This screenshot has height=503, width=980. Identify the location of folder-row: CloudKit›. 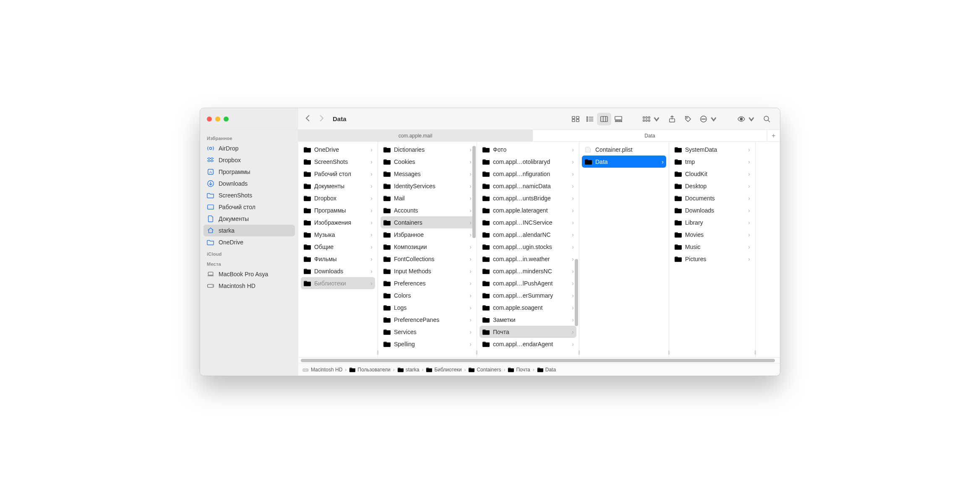
(712, 174).